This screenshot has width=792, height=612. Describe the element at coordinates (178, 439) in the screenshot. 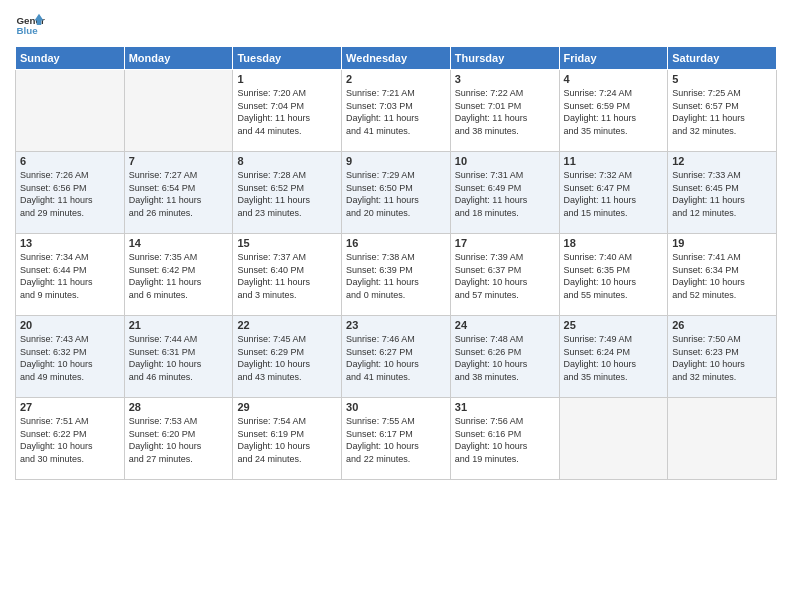

I see `calendar-cell: 28Sunrise: 7:53 AMSunset: 6:20 PMDayligh…` at that location.